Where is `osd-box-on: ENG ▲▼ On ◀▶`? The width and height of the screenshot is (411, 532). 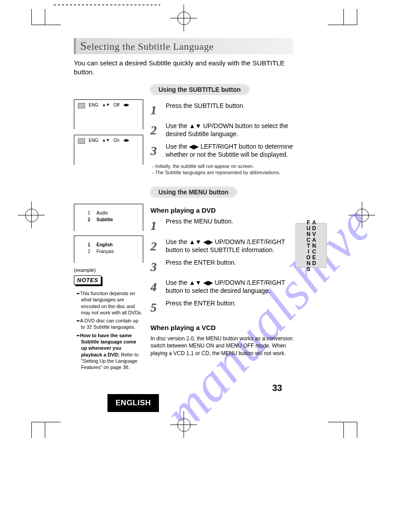
osd-box-on: ENG ▲▼ On ◀▶ is located at coordinates (108, 150).